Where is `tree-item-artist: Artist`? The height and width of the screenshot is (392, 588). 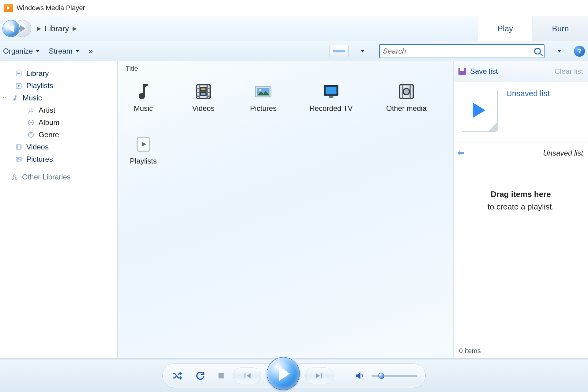 tree-item-artist: Artist is located at coordinates (59, 110).